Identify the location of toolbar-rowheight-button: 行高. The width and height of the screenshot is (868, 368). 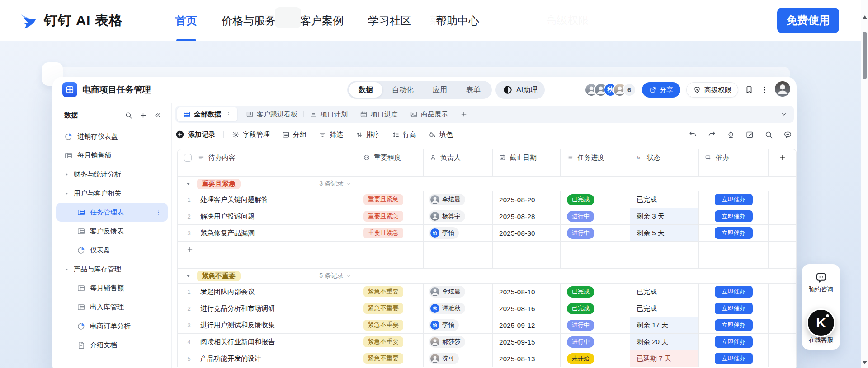
(404, 135).